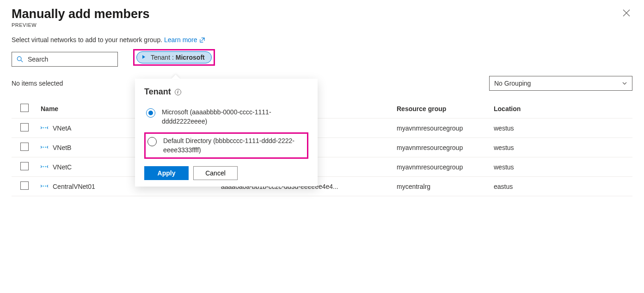  What do you see at coordinates (174, 57) in the screenshot?
I see `tenant-filter-highlight: Tenant : Microsoft` at bounding box center [174, 57].